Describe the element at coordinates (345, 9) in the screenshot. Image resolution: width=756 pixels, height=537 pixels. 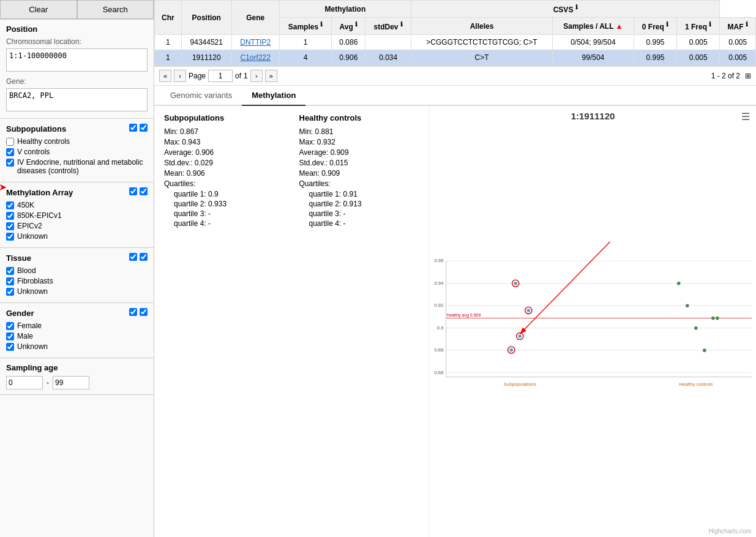
I see `col-methylation-group: Methylation` at that location.